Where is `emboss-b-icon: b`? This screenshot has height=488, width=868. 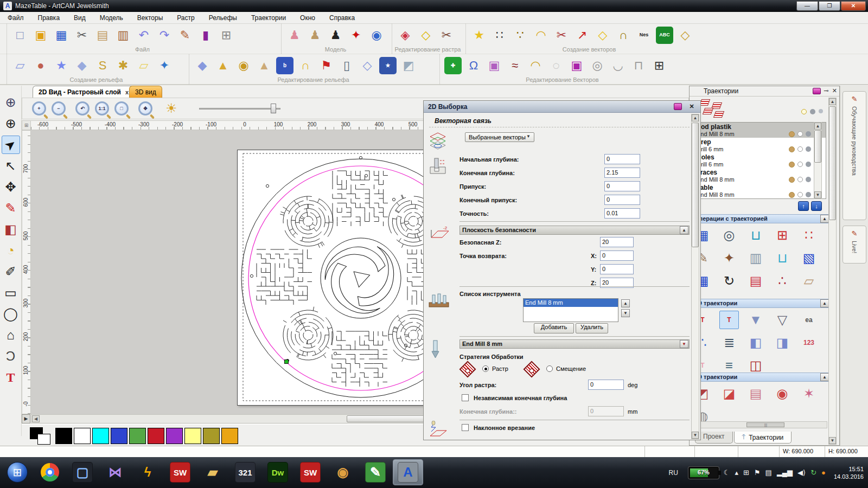 emboss-b-icon: b is located at coordinates (285, 66).